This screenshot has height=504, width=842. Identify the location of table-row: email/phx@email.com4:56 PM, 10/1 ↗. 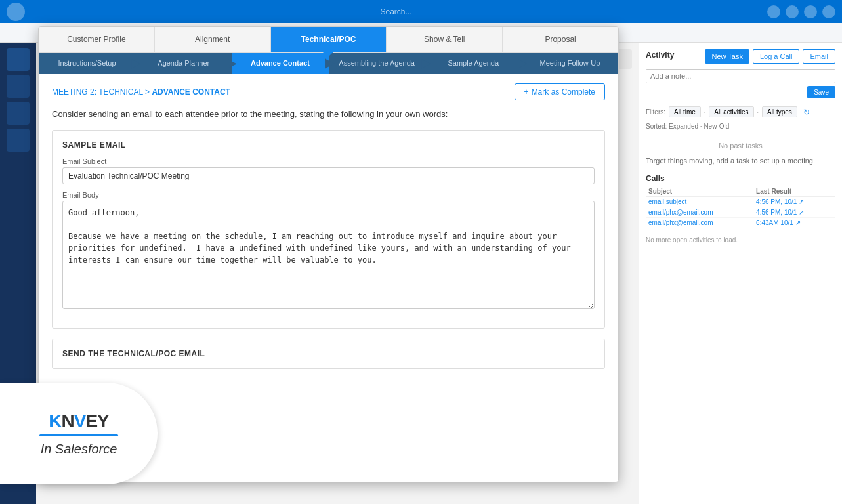
(740, 213).